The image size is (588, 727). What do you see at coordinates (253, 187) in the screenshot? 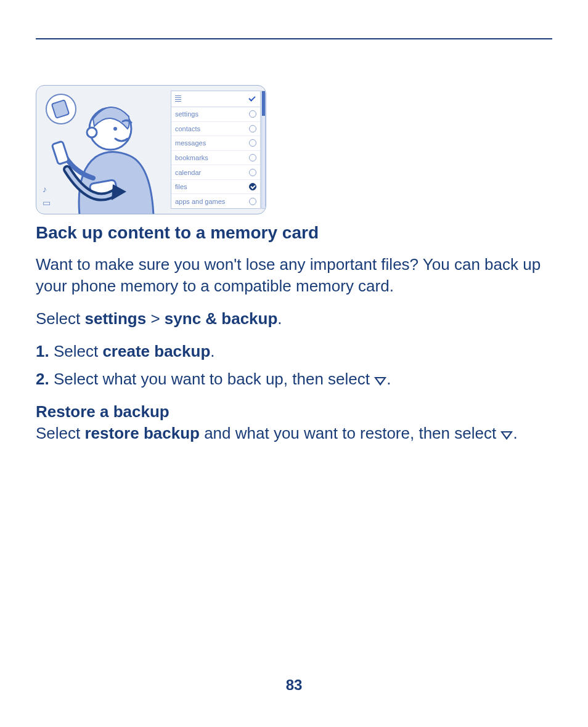
I see `checked-icon` at bounding box center [253, 187].